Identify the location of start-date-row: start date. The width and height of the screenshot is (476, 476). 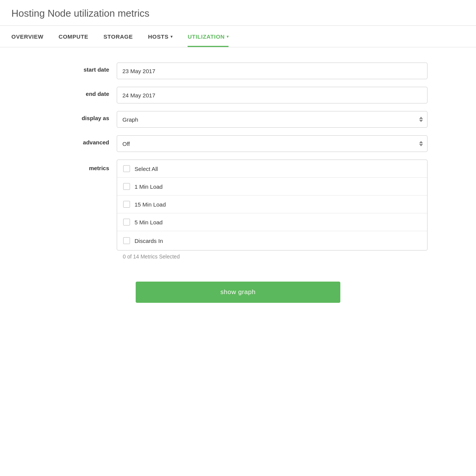
(238, 71).